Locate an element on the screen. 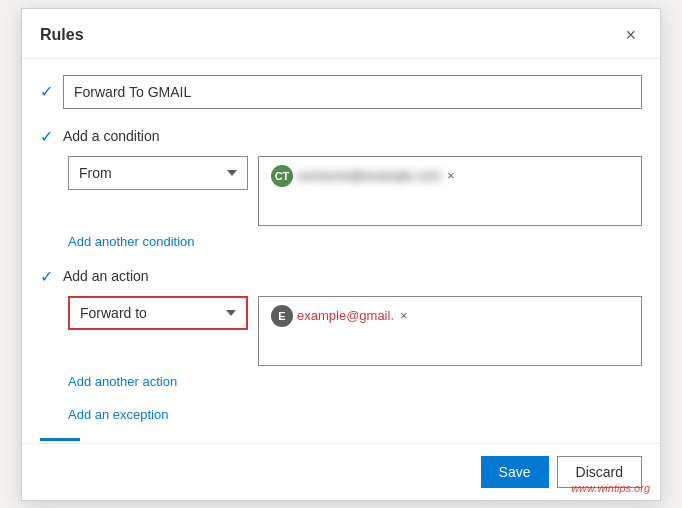 The height and width of the screenshot is (508, 682). save-button: Save is located at coordinates (515, 472).